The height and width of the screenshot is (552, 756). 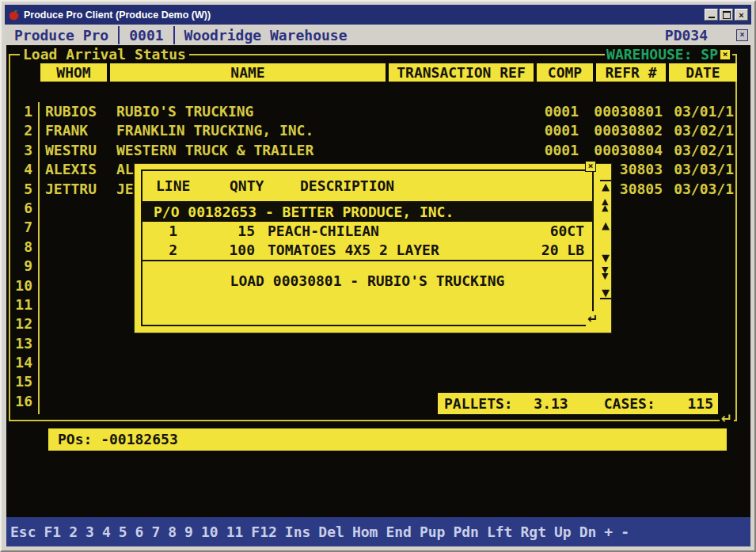 What do you see at coordinates (367, 186) in the screenshot?
I see `popup-column-header: LINE QNTY DESCRIPTION` at bounding box center [367, 186].